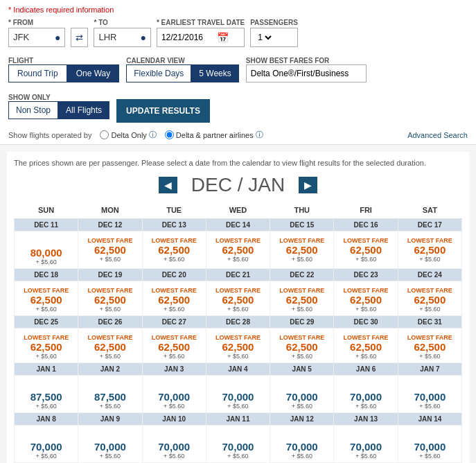 This screenshot has height=463, width=476. What do you see at coordinates (238, 10) in the screenshot?
I see `required-note: * Indicates required information` at bounding box center [238, 10].